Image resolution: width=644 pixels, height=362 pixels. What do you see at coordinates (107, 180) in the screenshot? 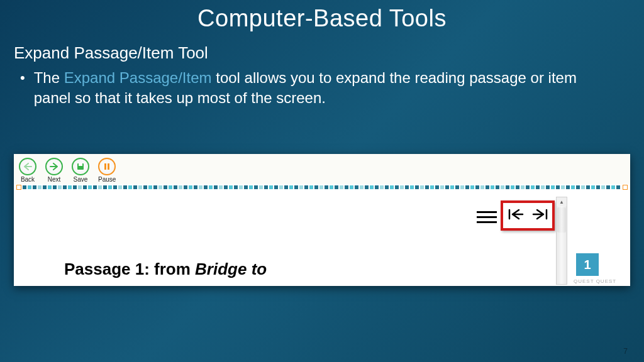
I see `pause-label: Pause` at bounding box center [107, 180].